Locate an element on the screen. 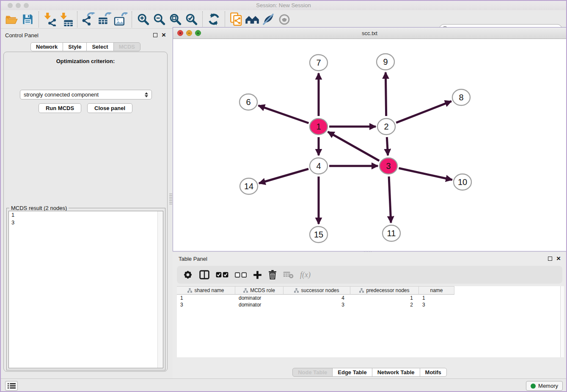 The height and width of the screenshot is (392, 567). select-all-rows-icon is located at coordinates (222, 275).